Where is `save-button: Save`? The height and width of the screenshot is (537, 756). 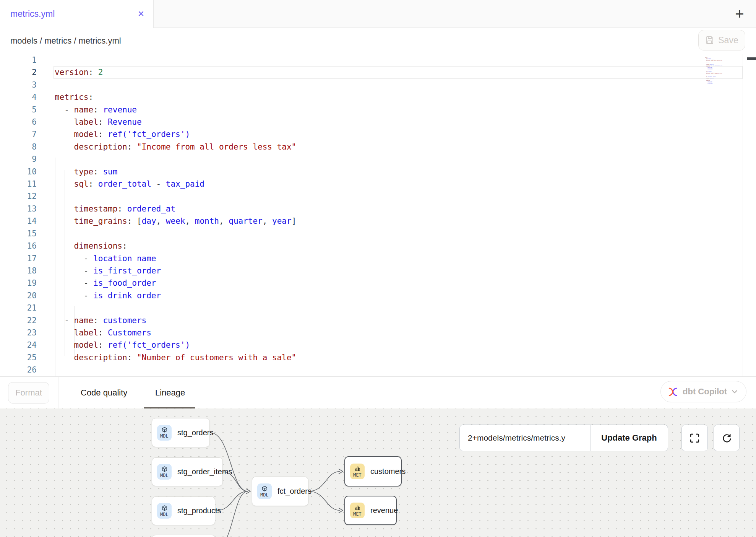
save-button: Save is located at coordinates (722, 40).